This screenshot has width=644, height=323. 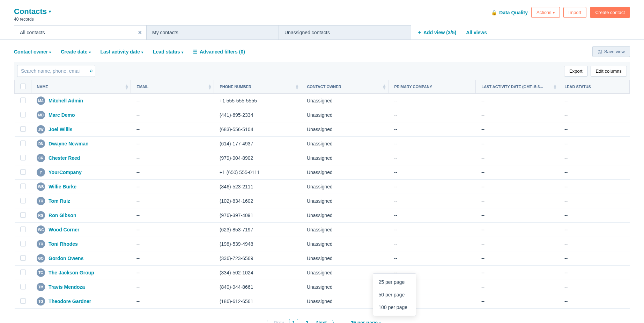 What do you see at coordinates (30, 12) in the screenshot?
I see `page-title: Contacts` at bounding box center [30, 12].